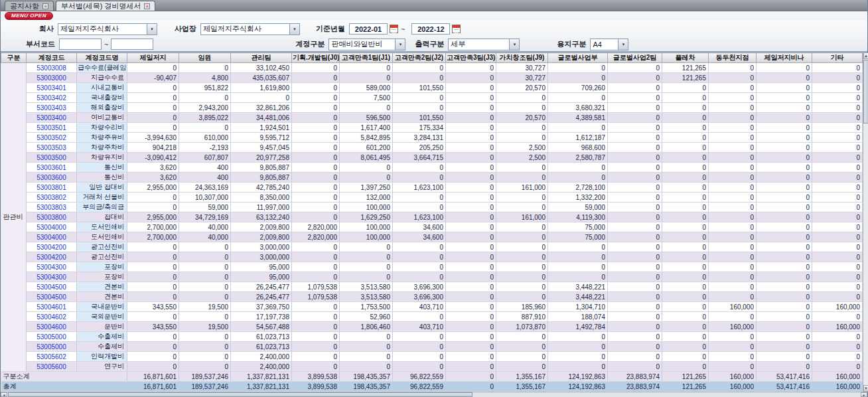 The height and width of the screenshot is (397, 868). Describe the element at coordinates (432, 167) in the screenshot. I see `table-row: 53003601통신비3,6204009,805,88700000000000` at that location.